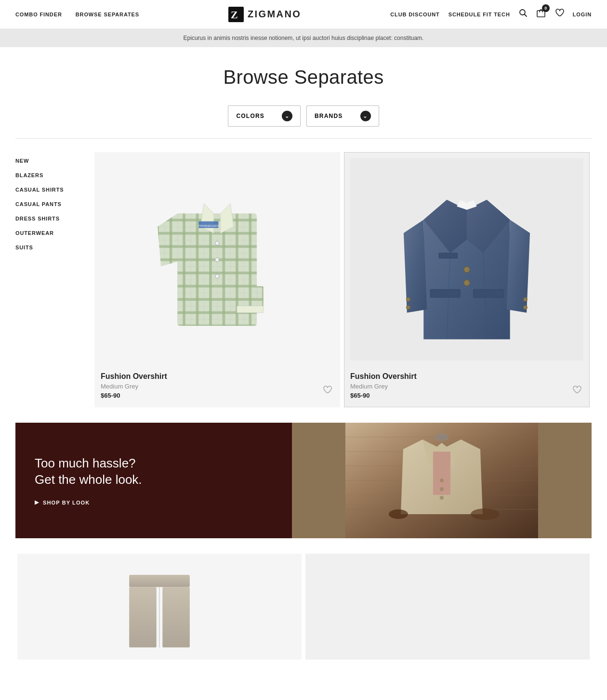 The image size is (607, 700). Describe the element at coordinates (343, 116) in the screenshot. I see `brands-filter-button: BRANDS ⌄` at that location.